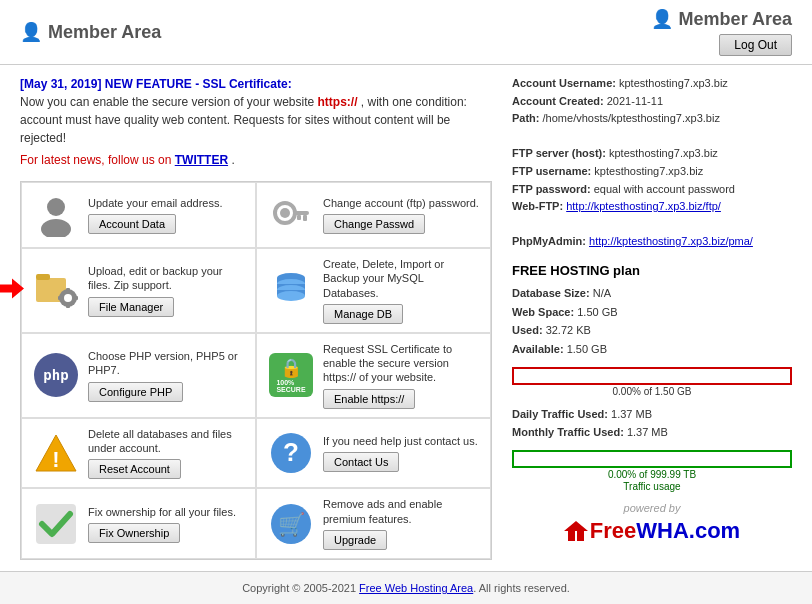  Describe the element at coordinates (156, 203) in the screenshot. I see `account-data-desc: Update your email address.` at that location.